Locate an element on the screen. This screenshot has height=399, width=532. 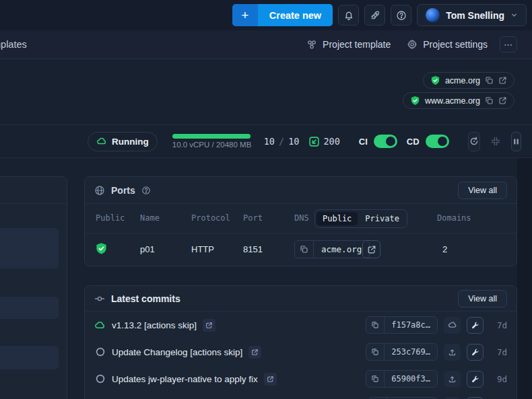
restart-icon is located at coordinates (474, 141).